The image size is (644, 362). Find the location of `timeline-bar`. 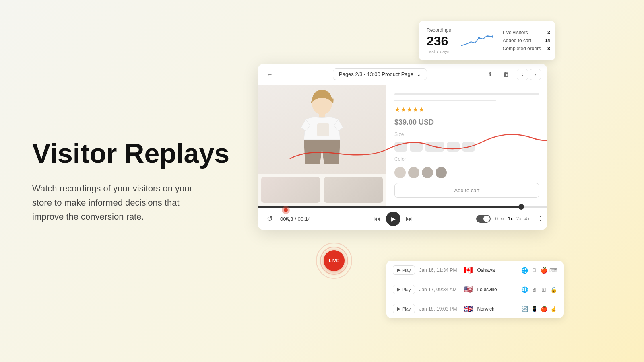

timeline-bar is located at coordinates (402, 207).